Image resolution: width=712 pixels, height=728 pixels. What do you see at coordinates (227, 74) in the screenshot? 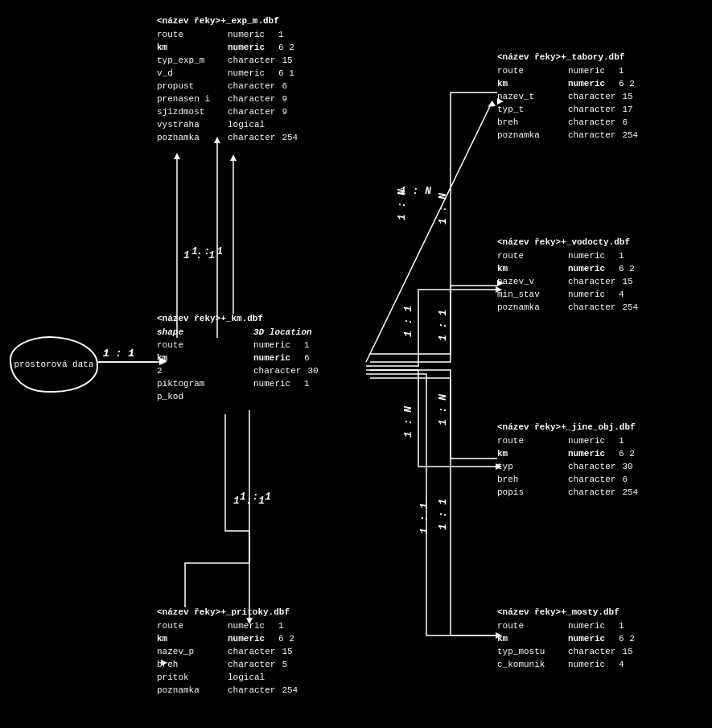
I see `exp-m-row-vd: v_d numeric 6 1` at bounding box center [227, 74].